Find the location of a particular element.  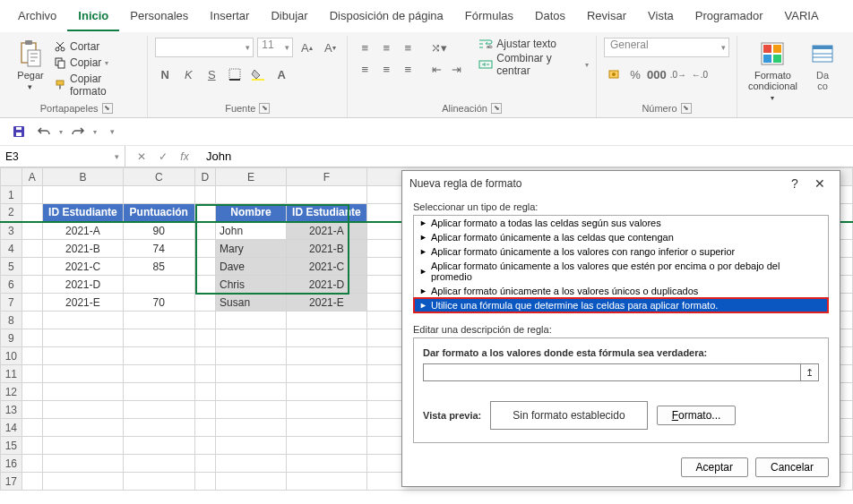

cell: ID Estudiante is located at coordinates (327, 213).